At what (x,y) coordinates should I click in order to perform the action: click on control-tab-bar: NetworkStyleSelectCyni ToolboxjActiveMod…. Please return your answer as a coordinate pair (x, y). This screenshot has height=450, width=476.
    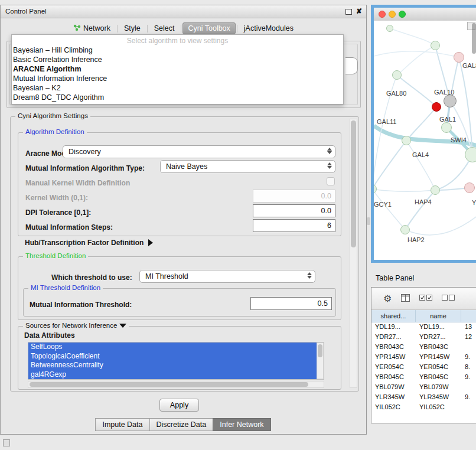
    Looking at the image, I should click on (183, 28).